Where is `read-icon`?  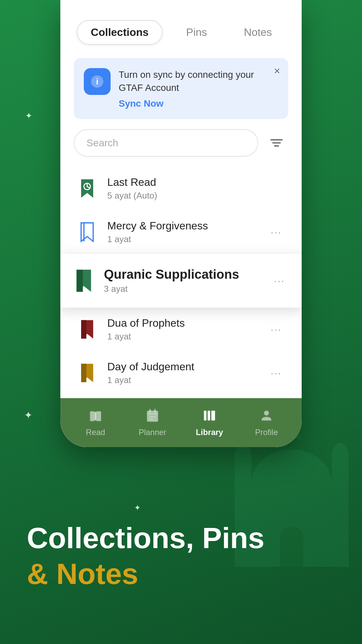
read-icon is located at coordinates (96, 416).